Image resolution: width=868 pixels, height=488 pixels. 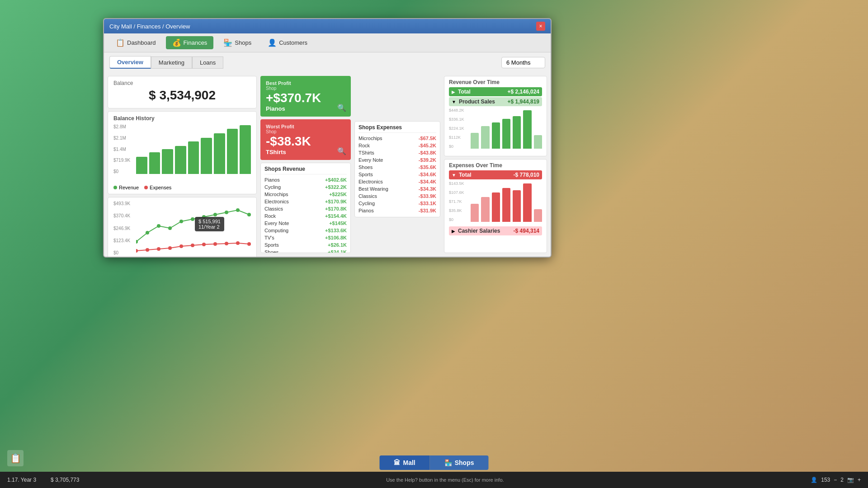 What do you see at coordinates (136, 42) in the screenshot?
I see `nav-tab-dashboard: 📋 Dashboard` at bounding box center [136, 42].